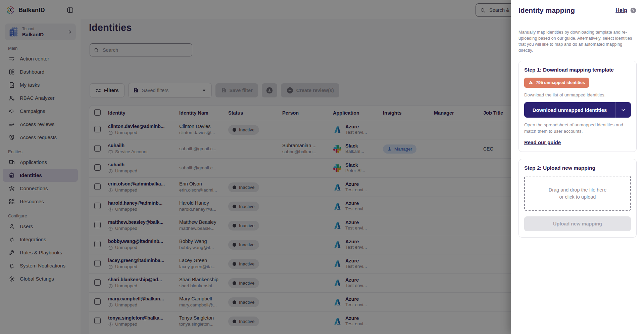 This screenshot has width=644, height=334. Describe the element at coordinates (578, 42) in the screenshot. I see `drawer-description: Manually map identities by downloading t…` at that location.